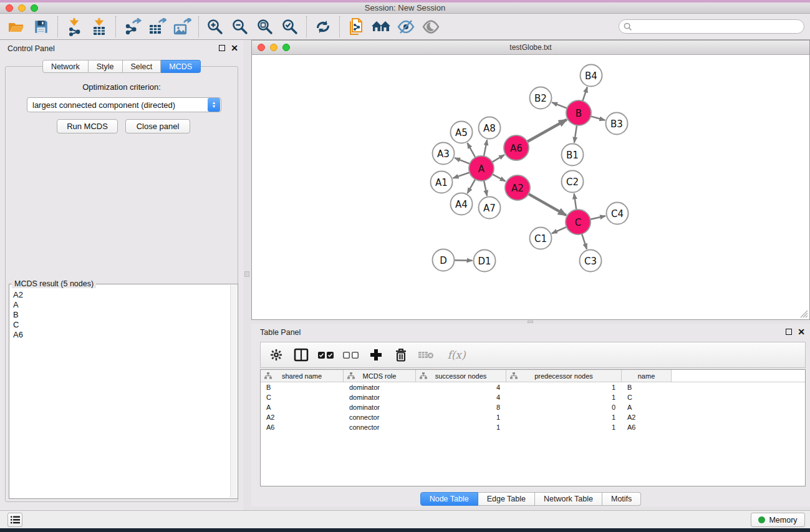 The width and height of the screenshot is (810, 532). Describe the element at coordinates (233, 392) in the screenshot. I see `result-scrollbar` at that location.